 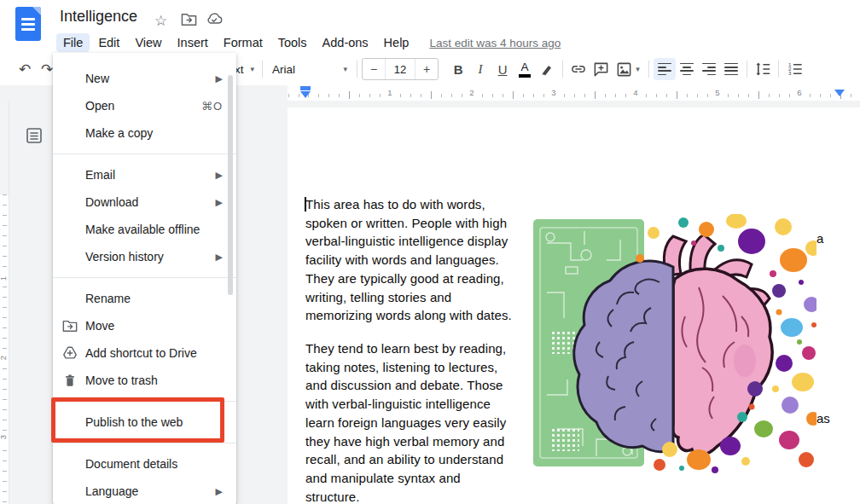 What do you see at coordinates (212, 106) in the screenshot?
I see `keyboard-shortcut: ⌘O` at bounding box center [212, 106].